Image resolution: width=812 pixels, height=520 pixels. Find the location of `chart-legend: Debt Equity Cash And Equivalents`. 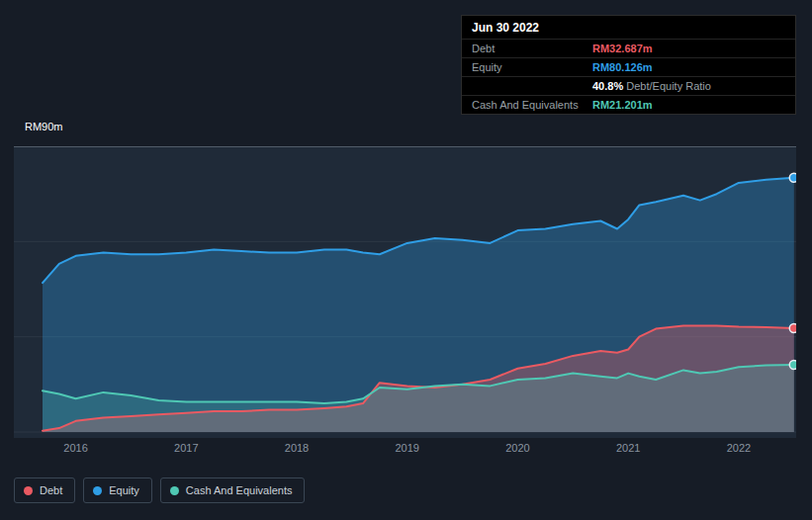

chart-legend: Debt Equity Cash And Equivalents is located at coordinates (159, 490).